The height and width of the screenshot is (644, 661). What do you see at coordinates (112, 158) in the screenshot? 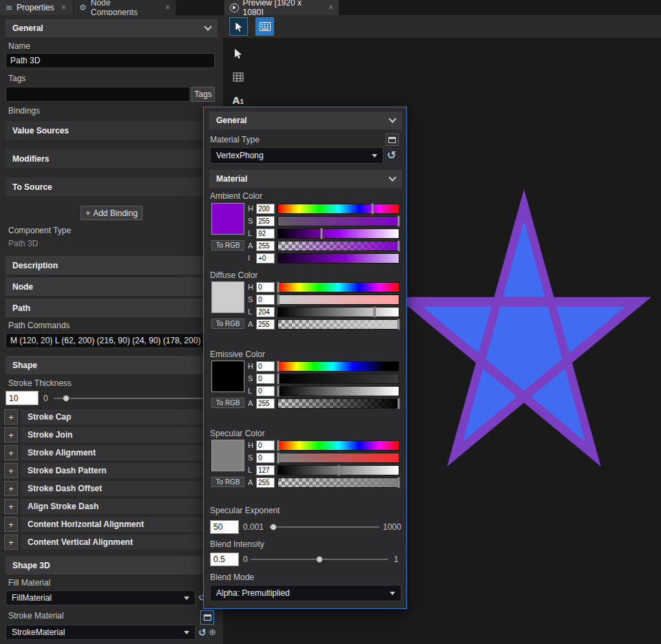
I see `section-modifiers: Modifiers` at bounding box center [112, 158].